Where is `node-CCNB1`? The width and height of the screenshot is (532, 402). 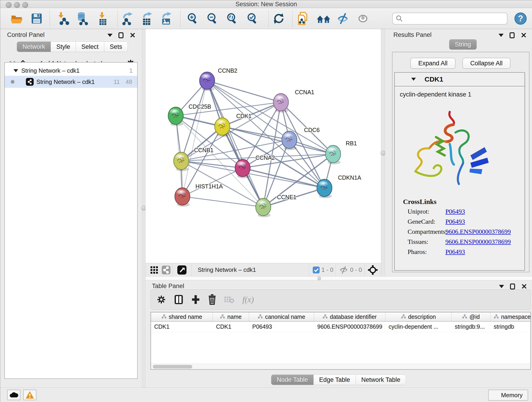 node-CCNB1 is located at coordinates (181, 162).